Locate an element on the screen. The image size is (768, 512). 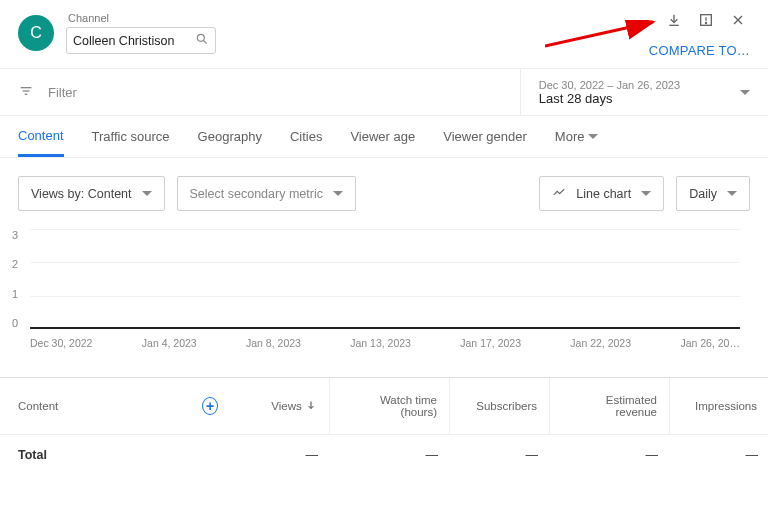
tab-viewer-age: Viewer age is located at coordinates (382, 136).